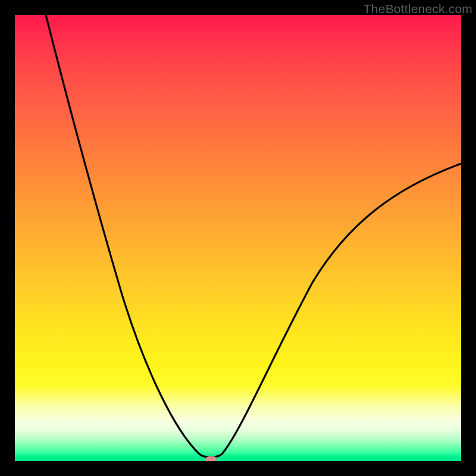  What do you see at coordinates (418, 9) in the screenshot?
I see `watermark-text: TheBottleneck.com` at bounding box center [418, 9].